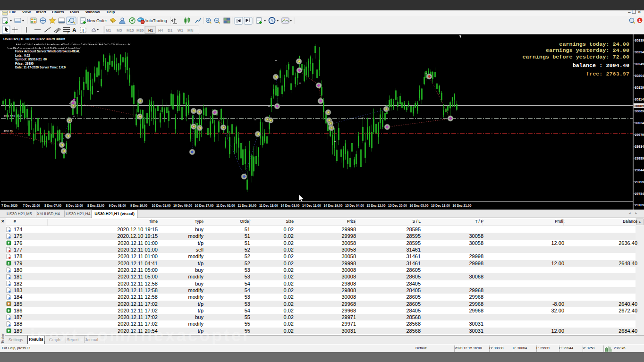  Describe the element at coordinates (462, 206) in the screenshot. I see `svg-text: 16 Dec 21:00` at that location.